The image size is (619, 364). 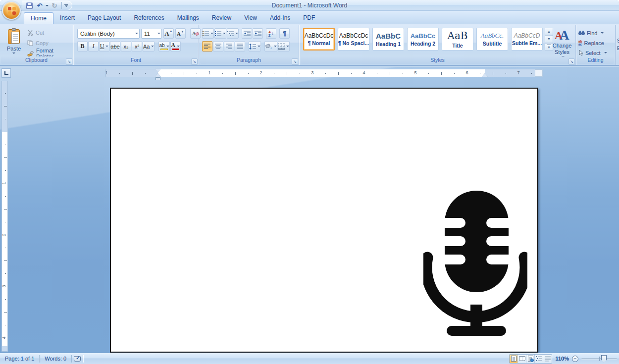 I want to click on shrink-font-button: A▼, so click(x=180, y=34).